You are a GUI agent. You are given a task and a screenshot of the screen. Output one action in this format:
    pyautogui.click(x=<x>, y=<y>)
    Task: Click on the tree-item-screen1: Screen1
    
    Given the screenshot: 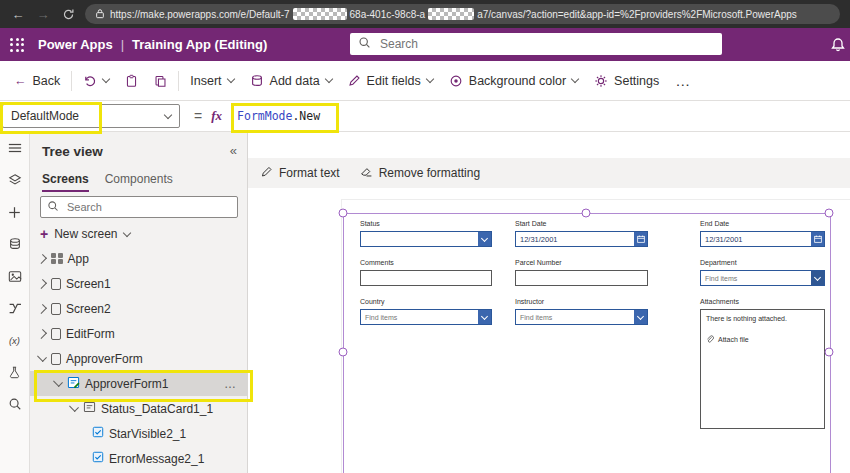 What is the action you would take?
    pyautogui.click(x=138, y=284)
    